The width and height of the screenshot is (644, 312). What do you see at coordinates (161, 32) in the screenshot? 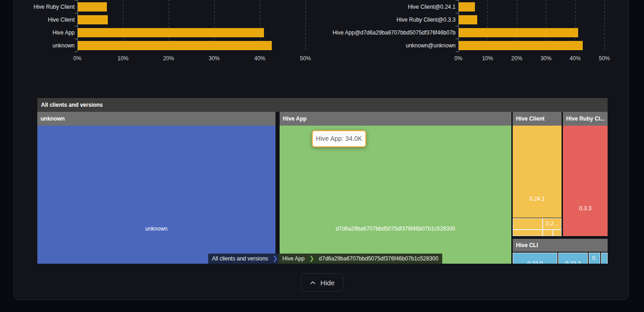
I see `client-usage-bar-chart: 0%10%20%30%40%50%Hive Ruby ClientHive Cl…` at bounding box center [161, 32].